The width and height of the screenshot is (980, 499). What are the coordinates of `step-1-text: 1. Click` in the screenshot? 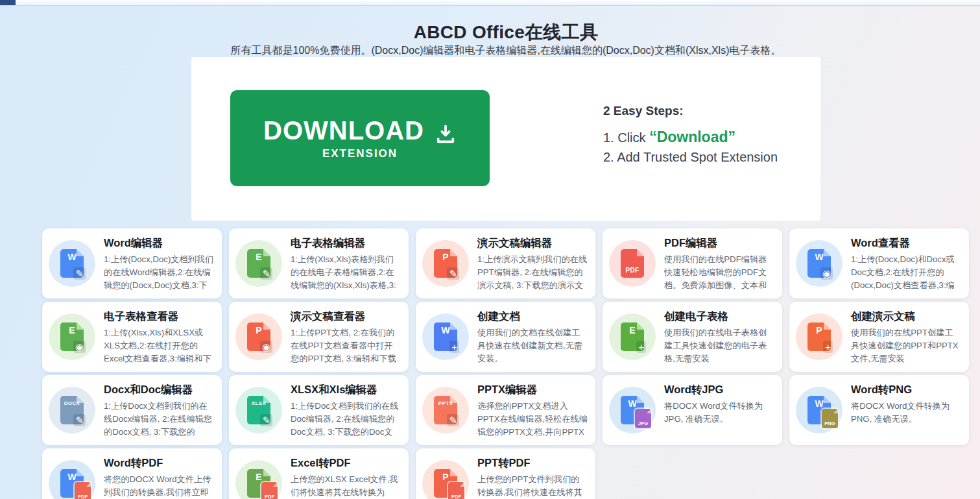 It's located at (627, 138).